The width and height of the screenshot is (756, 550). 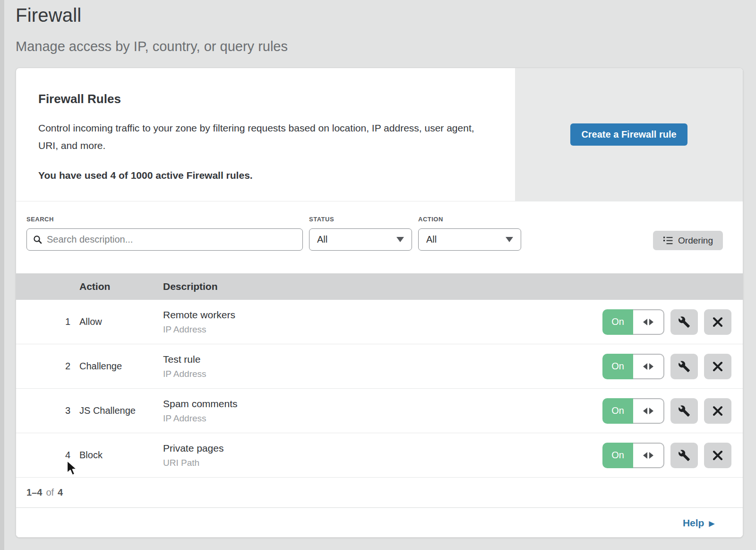 I want to click on rule-description-cell: Spam comments IP Address, so click(x=383, y=411).